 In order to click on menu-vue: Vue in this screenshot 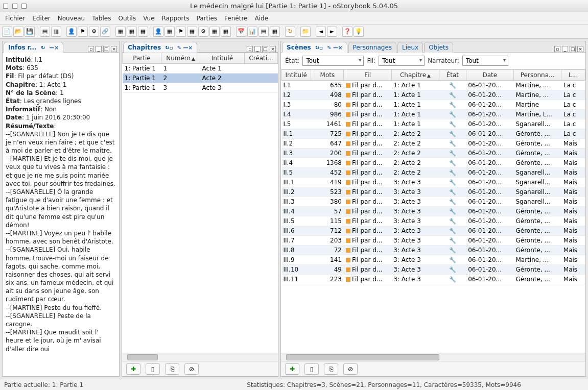, I will do `click(149, 18)`.